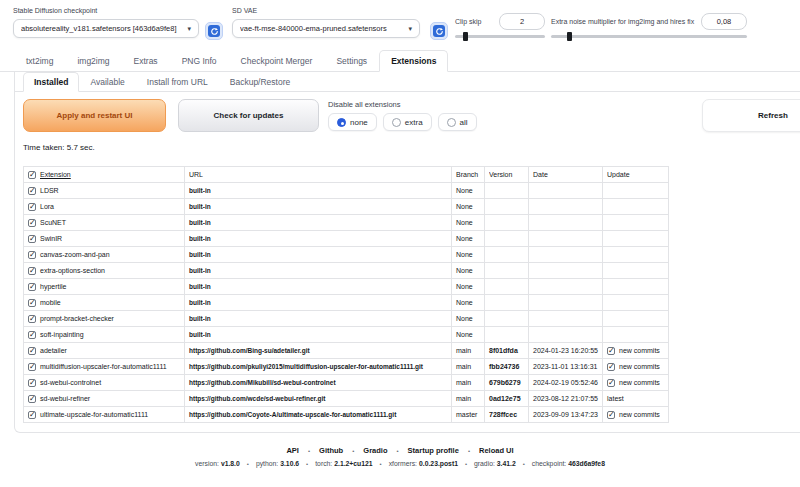 Image resolution: width=800 pixels, height=487 pixels. Describe the element at coordinates (586, 464) in the screenshot. I see `version-value: 463d6a9fe8` at that location.